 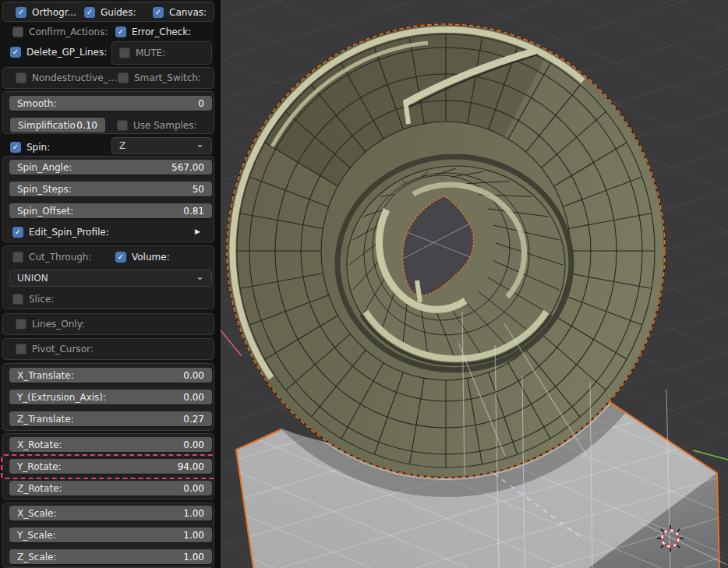 What do you see at coordinates (142, 53) in the screenshot?
I see `checkbox-mute: ✓ MUTE:` at bounding box center [142, 53].